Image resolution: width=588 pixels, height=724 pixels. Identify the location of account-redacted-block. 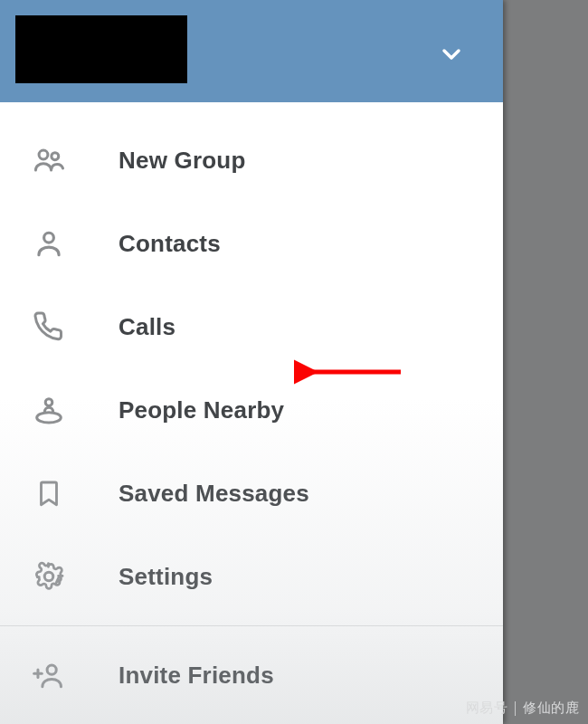
(101, 49).